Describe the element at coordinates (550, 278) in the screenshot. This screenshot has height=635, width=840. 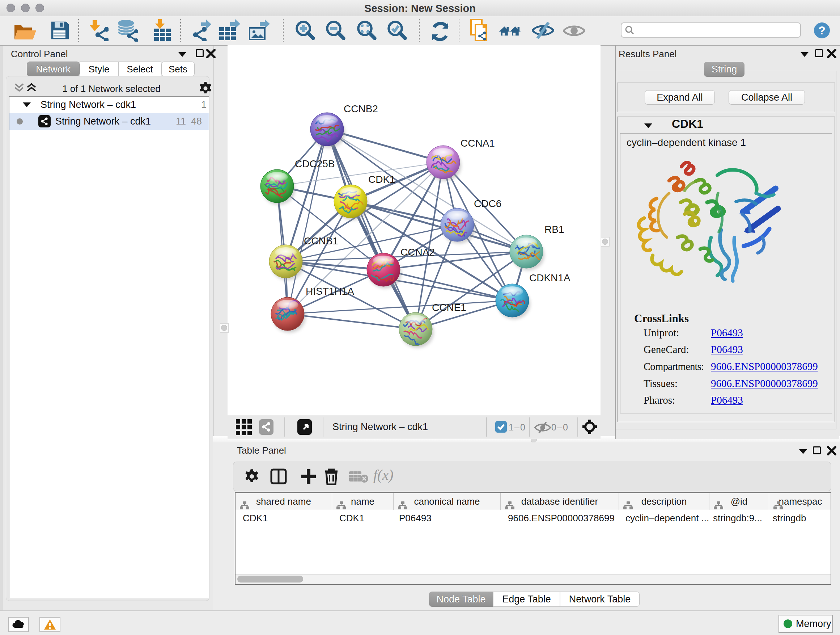
I see `svg-text: CDKN1A` at that location.